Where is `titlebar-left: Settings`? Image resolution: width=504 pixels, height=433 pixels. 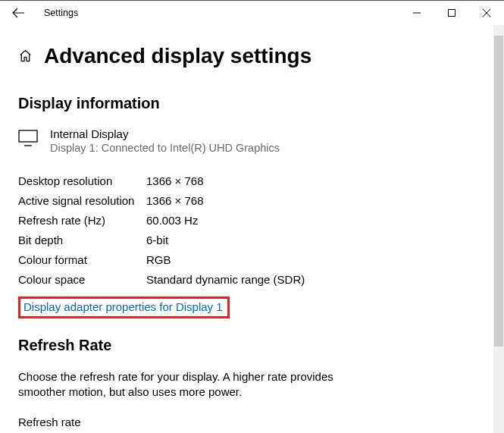 titlebar-left: Settings is located at coordinates (42, 13).